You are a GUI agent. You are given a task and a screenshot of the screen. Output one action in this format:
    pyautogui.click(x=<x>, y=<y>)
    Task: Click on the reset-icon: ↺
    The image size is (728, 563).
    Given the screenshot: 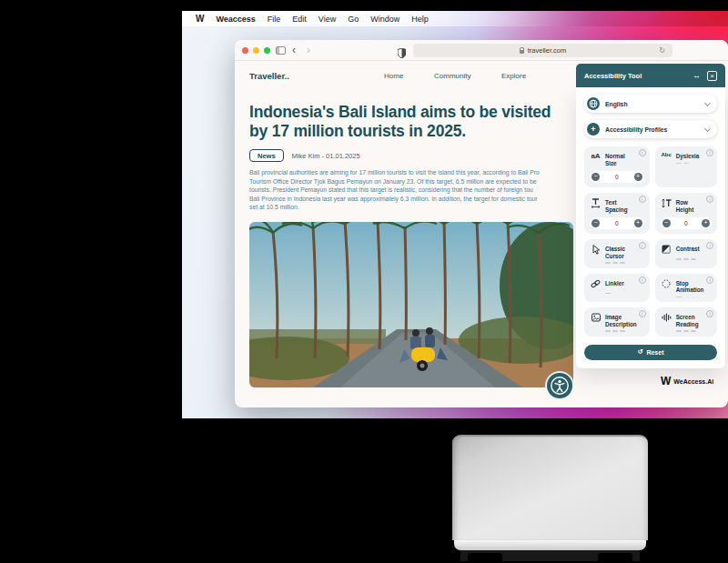 What is the action you would take?
    pyautogui.click(x=641, y=352)
    